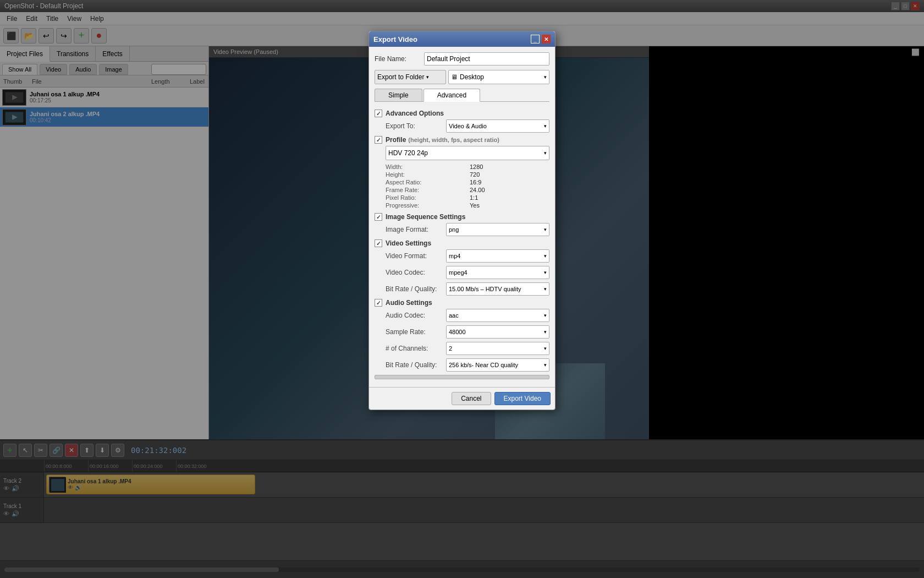 The image size is (924, 578). What do you see at coordinates (468, 256) in the screenshot?
I see `video-format-row: Video Format: mp4 ▾` at bounding box center [468, 256].